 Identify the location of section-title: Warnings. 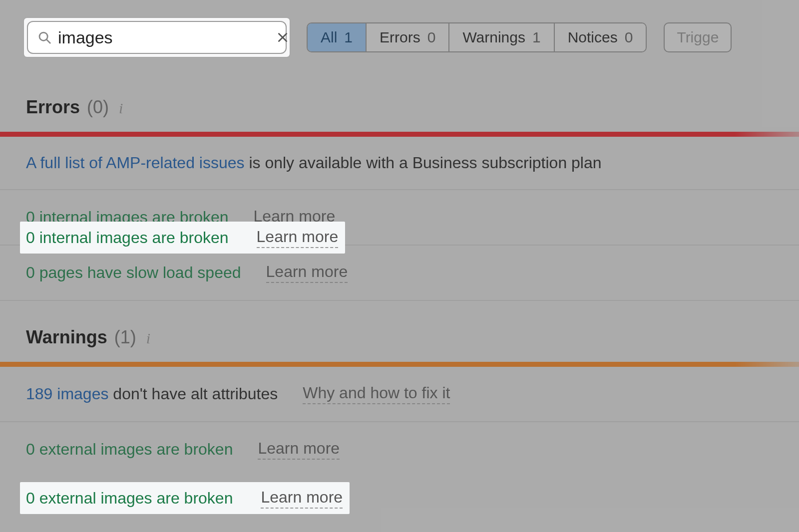
(67, 337).